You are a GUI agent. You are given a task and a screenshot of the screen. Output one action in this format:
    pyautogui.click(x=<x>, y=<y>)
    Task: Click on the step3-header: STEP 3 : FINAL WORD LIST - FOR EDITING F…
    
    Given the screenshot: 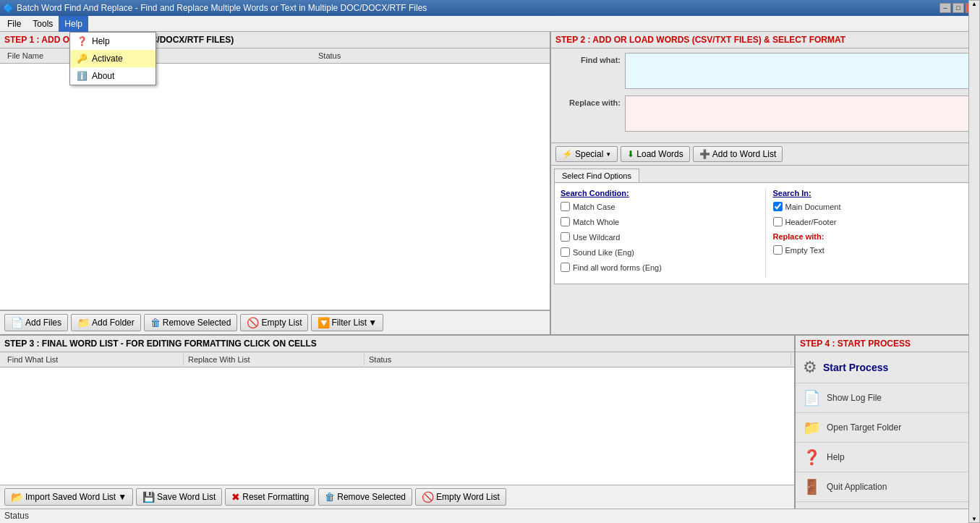 What is the action you would take?
    pyautogui.click(x=397, y=344)
    